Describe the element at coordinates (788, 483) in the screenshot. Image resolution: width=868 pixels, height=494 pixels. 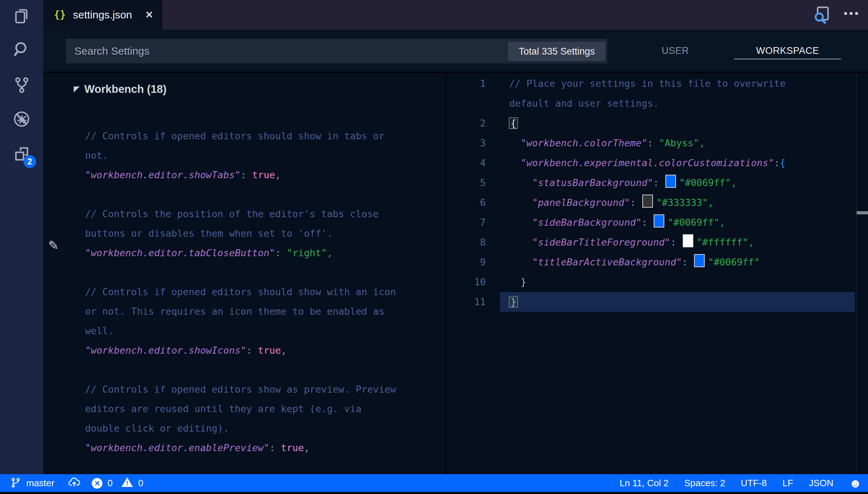
I see `eol-setting: LF` at that location.